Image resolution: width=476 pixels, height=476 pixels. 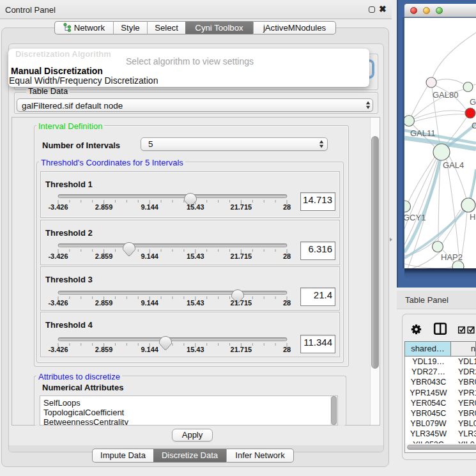 What do you see at coordinates (474, 125) in the screenshot?
I see `svg-text: C` at bounding box center [474, 125].